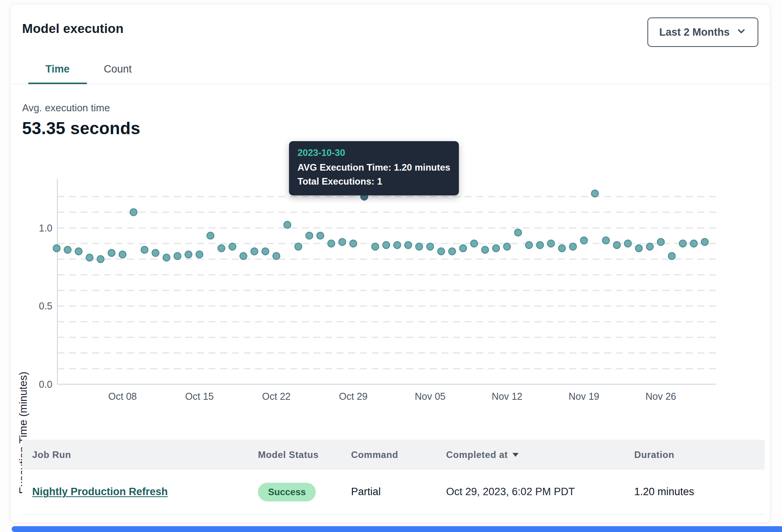  Describe the element at coordinates (396, 128) in the screenshot. I see `stat-value: 53.35 seconds` at that location.